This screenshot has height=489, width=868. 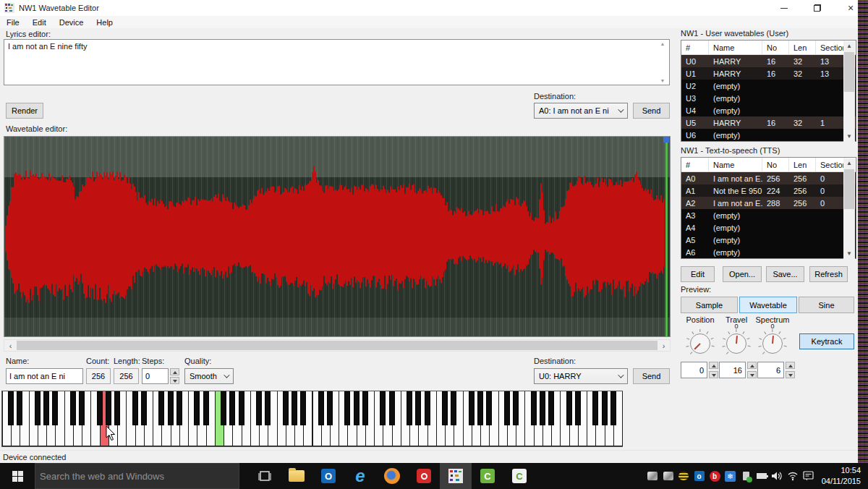 What do you see at coordinates (488, 476) in the screenshot?
I see `taskbar-app-camtasia-green: C` at bounding box center [488, 476].